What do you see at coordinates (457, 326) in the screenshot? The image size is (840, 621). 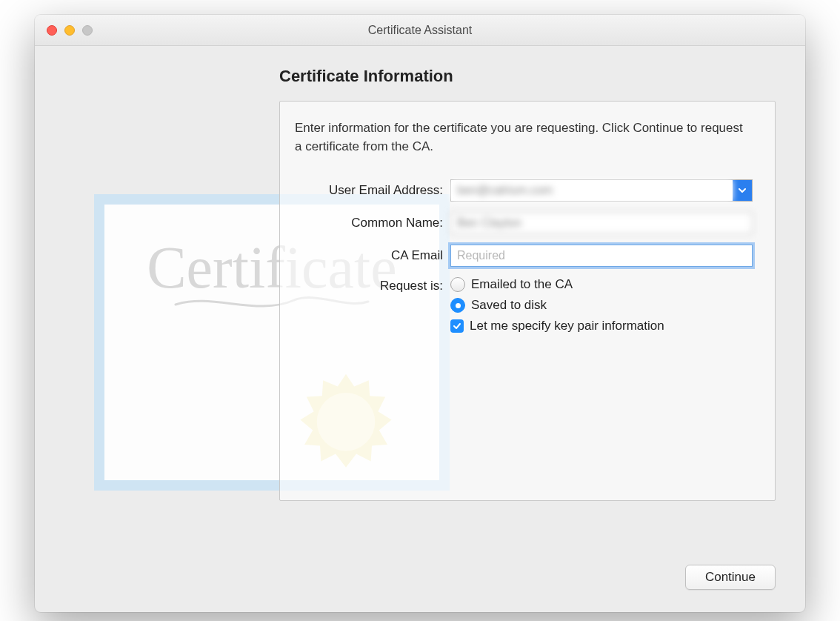 I see `check-icon` at bounding box center [457, 326].